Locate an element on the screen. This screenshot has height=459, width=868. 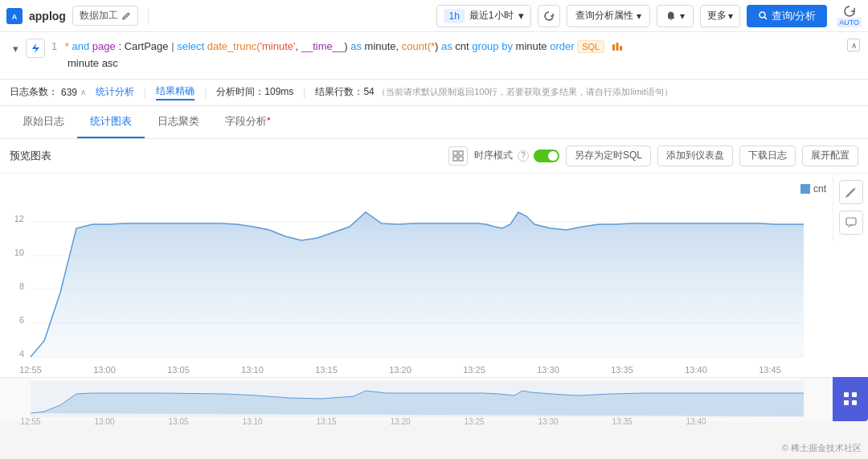
query-group-minute: minute is located at coordinates (532, 47).